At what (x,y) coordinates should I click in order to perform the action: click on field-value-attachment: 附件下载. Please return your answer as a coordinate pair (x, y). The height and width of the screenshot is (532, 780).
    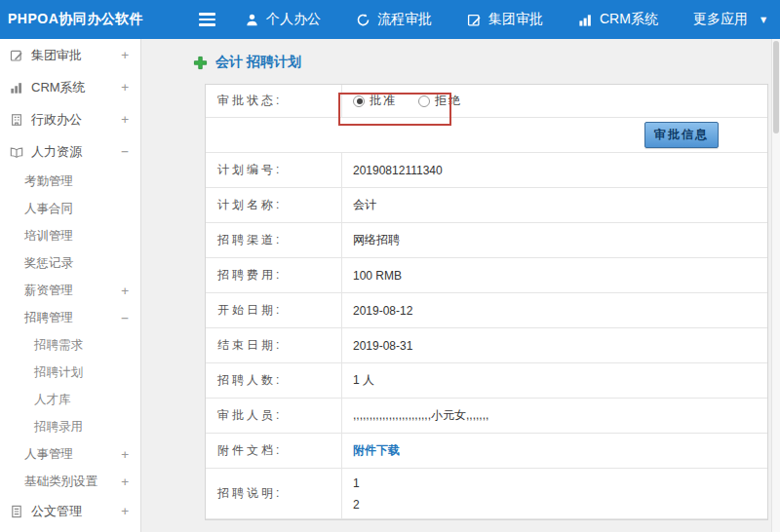
    Looking at the image, I should click on (555, 450).